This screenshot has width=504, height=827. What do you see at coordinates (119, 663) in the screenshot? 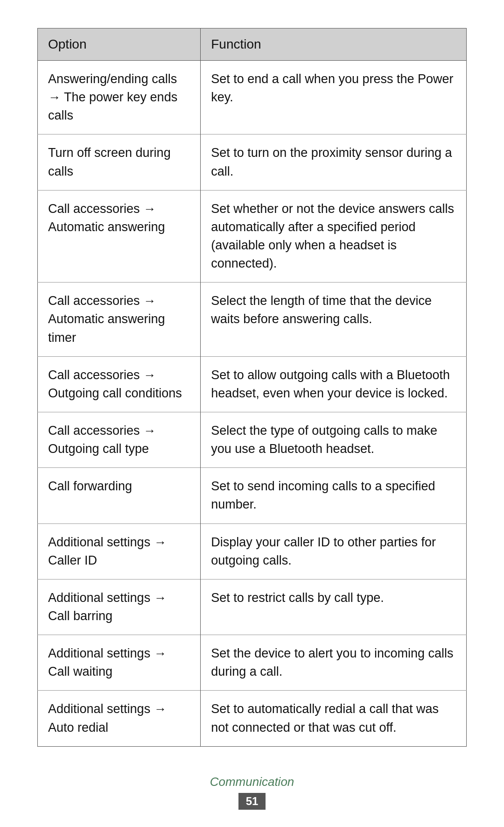
I see `table-cell-option: Additional settings → Call waiting` at bounding box center [119, 663].